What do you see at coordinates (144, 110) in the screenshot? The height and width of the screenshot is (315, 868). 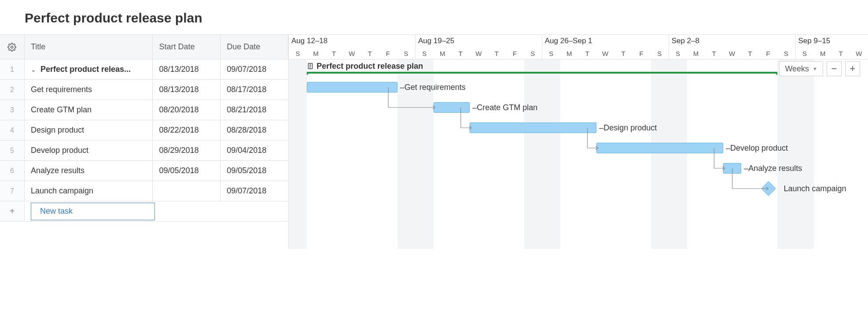 I see `table-row: 3 Create GTM plan 08/20/2018 08/21/2018` at bounding box center [144, 110].